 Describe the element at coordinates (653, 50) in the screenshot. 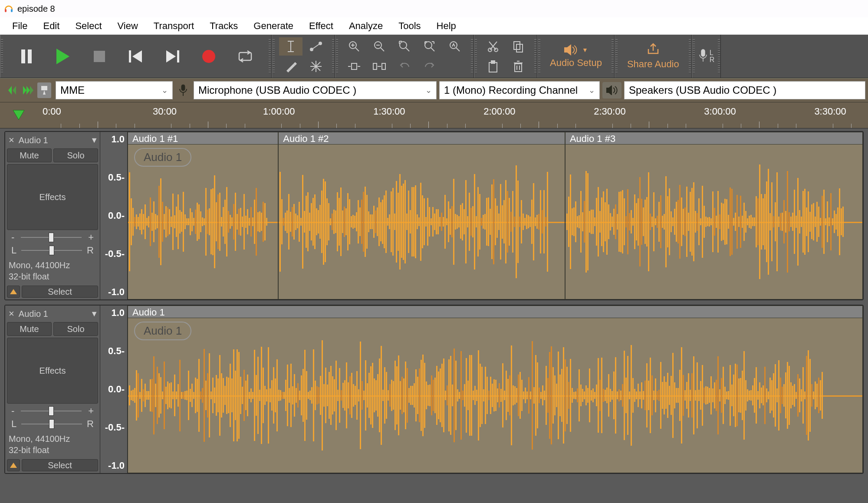

I see `share-icon` at that location.